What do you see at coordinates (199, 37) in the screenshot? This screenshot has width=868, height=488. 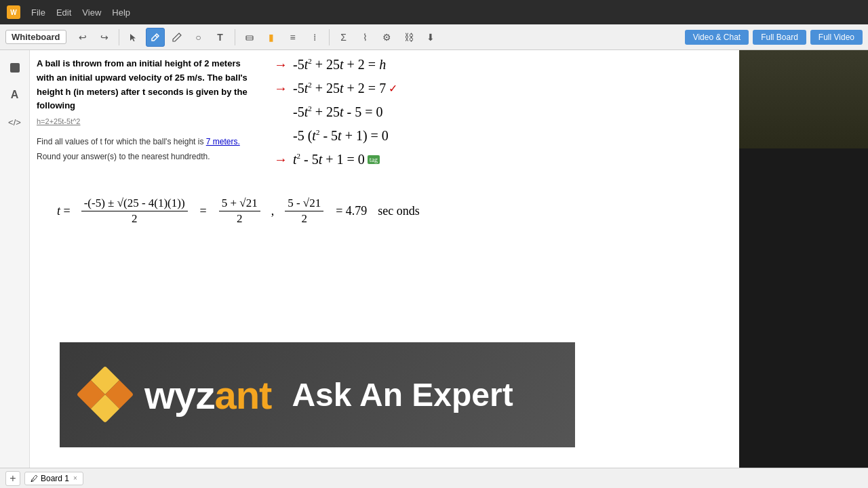 I see `circle-button: ○` at bounding box center [199, 37].